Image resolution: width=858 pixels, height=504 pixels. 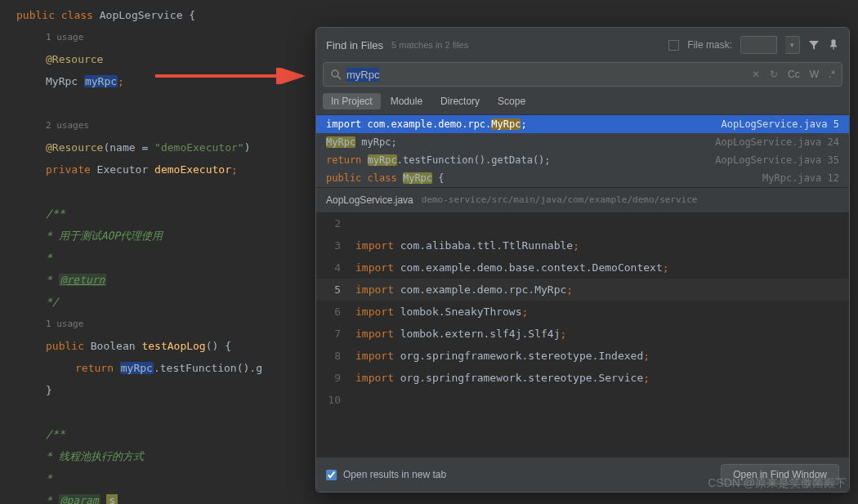 What do you see at coordinates (777, 142) in the screenshot?
I see `result-file: AopLogService.java 24` at bounding box center [777, 142].